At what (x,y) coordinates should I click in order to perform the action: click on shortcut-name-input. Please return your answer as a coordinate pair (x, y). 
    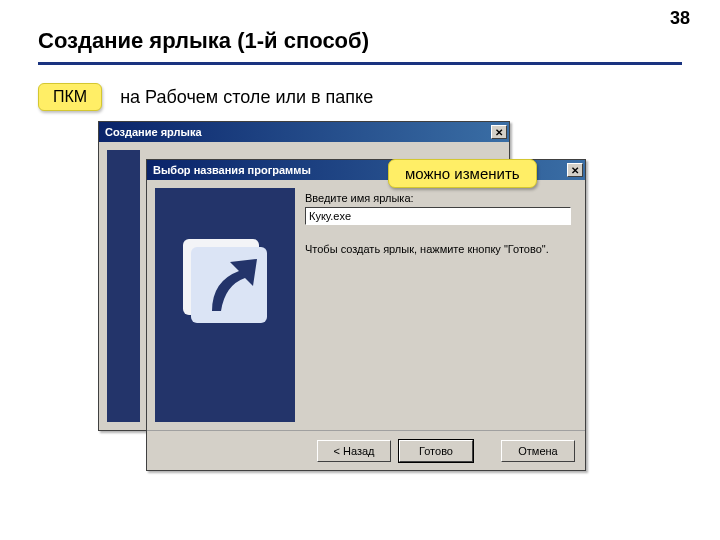
    Looking at the image, I should click on (438, 216).